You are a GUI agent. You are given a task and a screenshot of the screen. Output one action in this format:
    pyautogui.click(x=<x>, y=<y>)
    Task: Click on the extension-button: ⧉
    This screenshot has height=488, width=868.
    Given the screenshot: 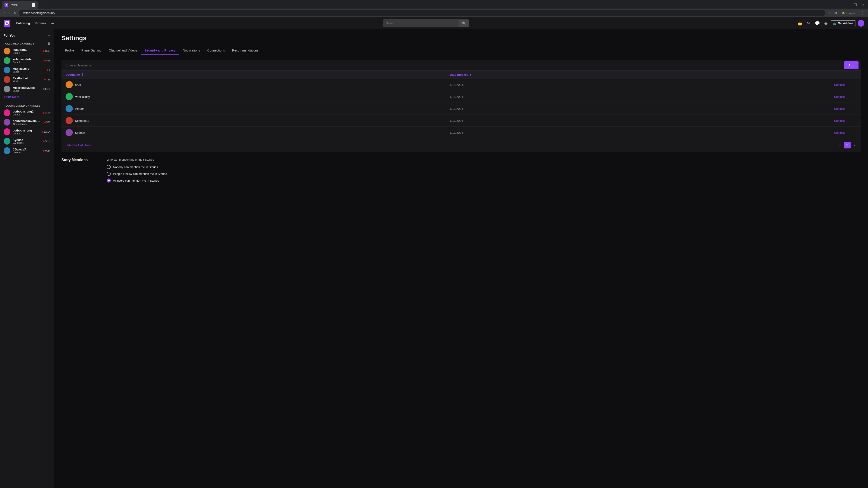 What is the action you would take?
    pyautogui.click(x=836, y=13)
    